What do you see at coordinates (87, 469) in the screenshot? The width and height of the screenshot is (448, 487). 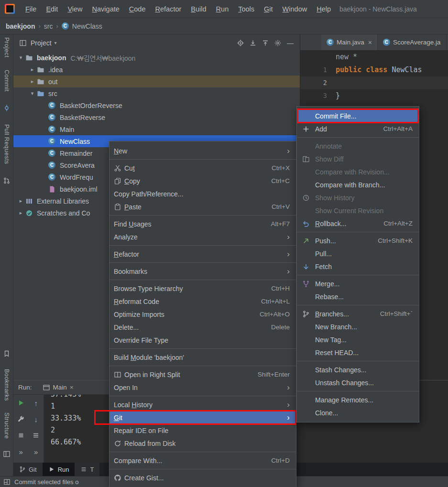 I see `bottom-tab-t: T` at bounding box center [87, 469].